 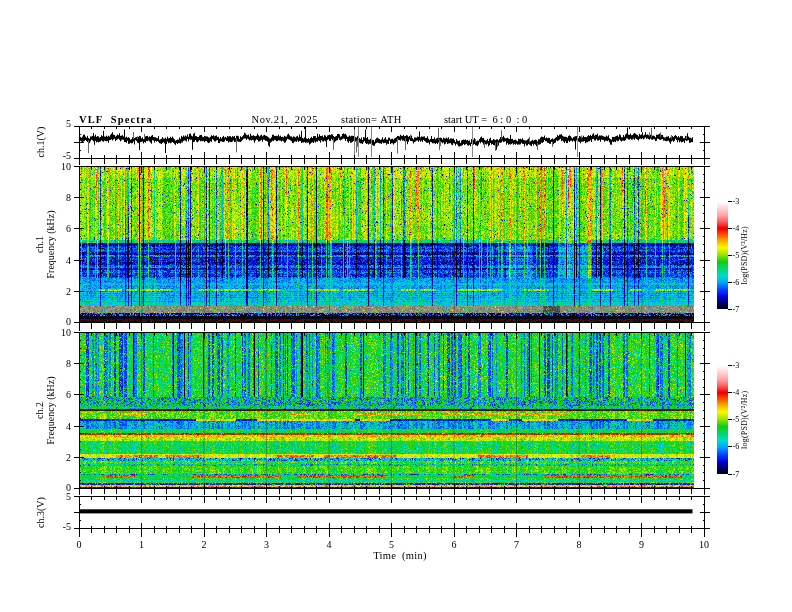 I want to click on svg-text: station= ATH, so click(x=372, y=120).